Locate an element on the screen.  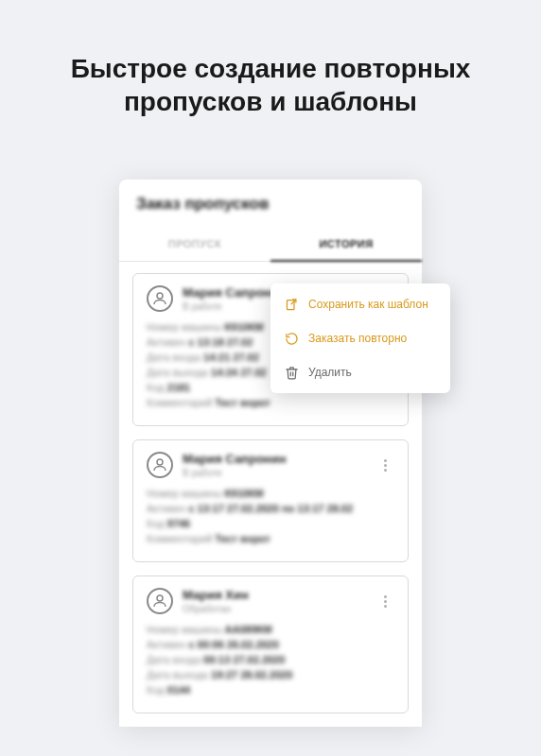
tab-history: ИСТОРИЯ is located at coordinates (346, 244).